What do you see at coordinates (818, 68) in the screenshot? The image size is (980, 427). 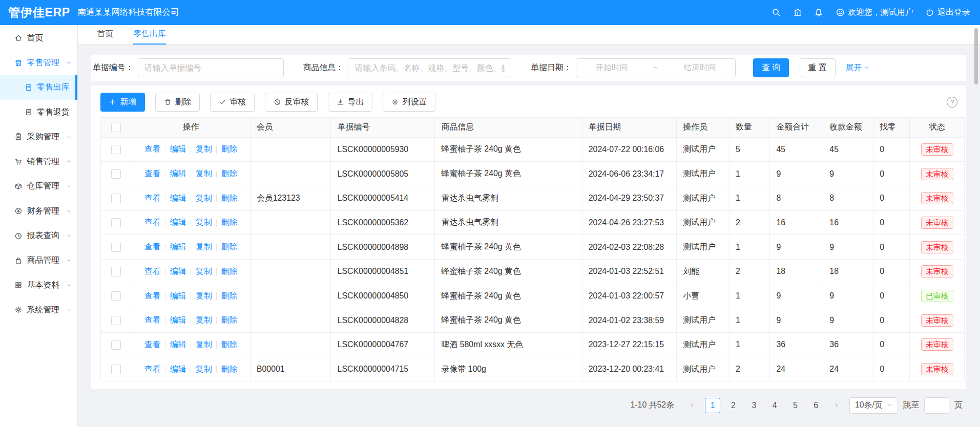 I see `reset-button: 重 置` at bounding box center [818, 68].